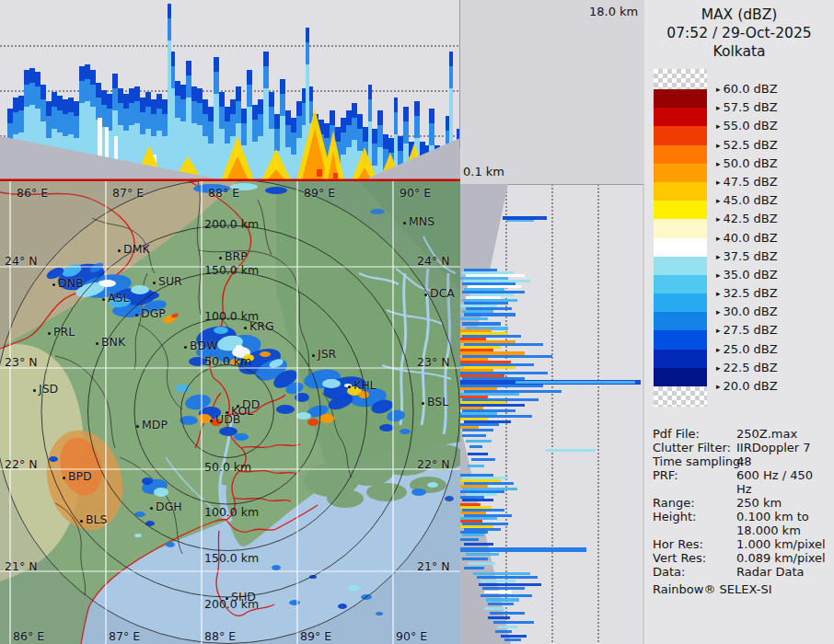 The image size is (834, 644). What do you see at coordinates (228, 420) in the screenshot?
I see `city-label: UDB` at bounding box center [228, 420].